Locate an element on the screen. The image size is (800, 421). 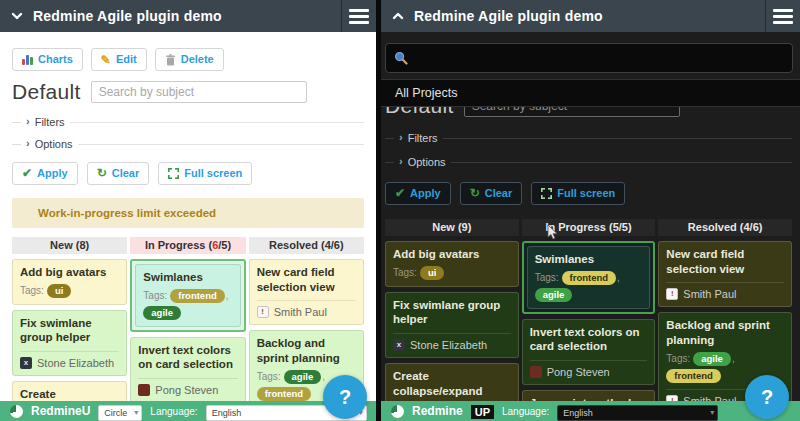
charts-button: Charts is located at coordinates (48, 60).